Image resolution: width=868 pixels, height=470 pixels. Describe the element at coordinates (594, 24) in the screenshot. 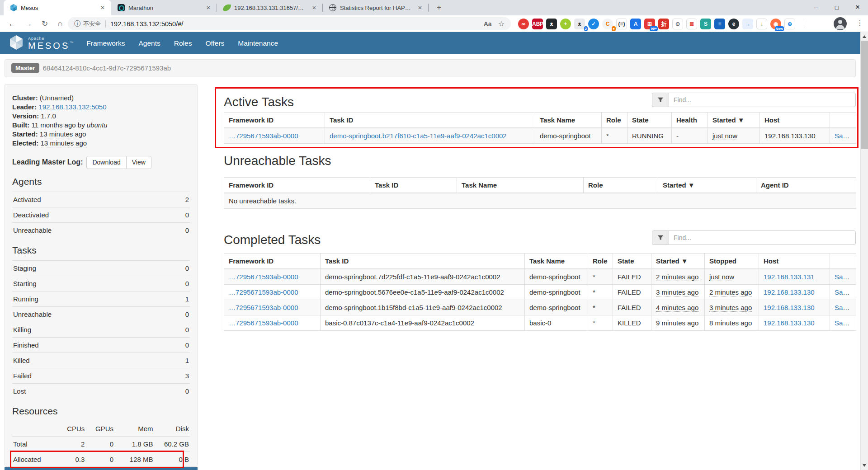

I see `check-circle-icon: ✓` at that location.